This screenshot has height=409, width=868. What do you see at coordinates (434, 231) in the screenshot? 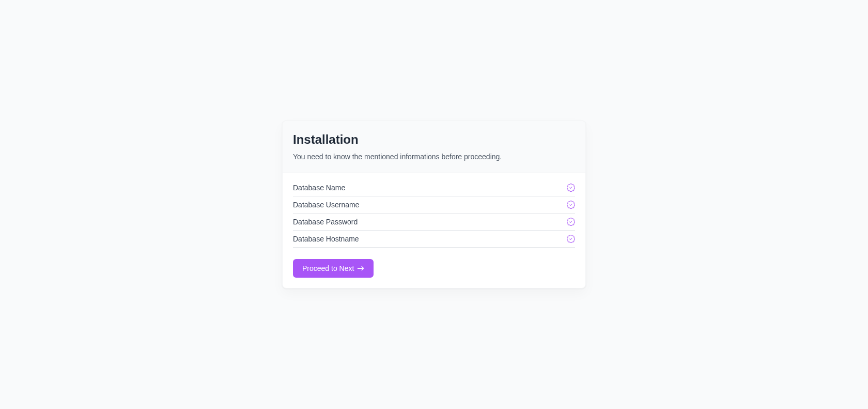
I see `card-body: Database Name Database Username` at bounding box center [434, 231].